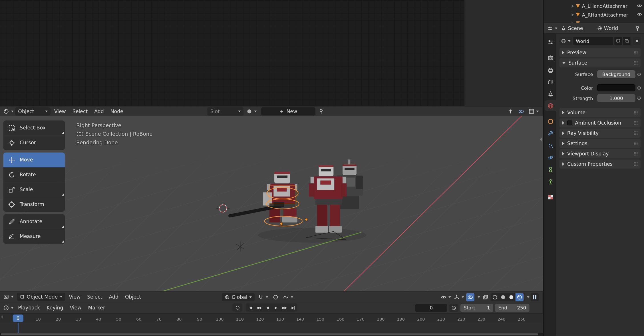 The image size is (644, 336). What do you see at coordinates (2, 317) in the screenshot?
I see `timeline-scroll-left-arrow` at bounding box center [2, 317].